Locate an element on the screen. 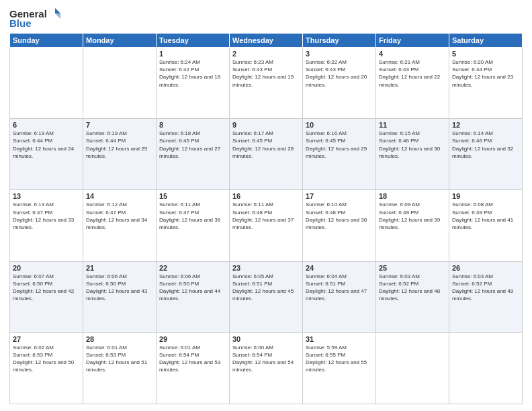 The height and width of the screenshot is (411, 532). day-number: 17 is located at coordinates (339, 196).